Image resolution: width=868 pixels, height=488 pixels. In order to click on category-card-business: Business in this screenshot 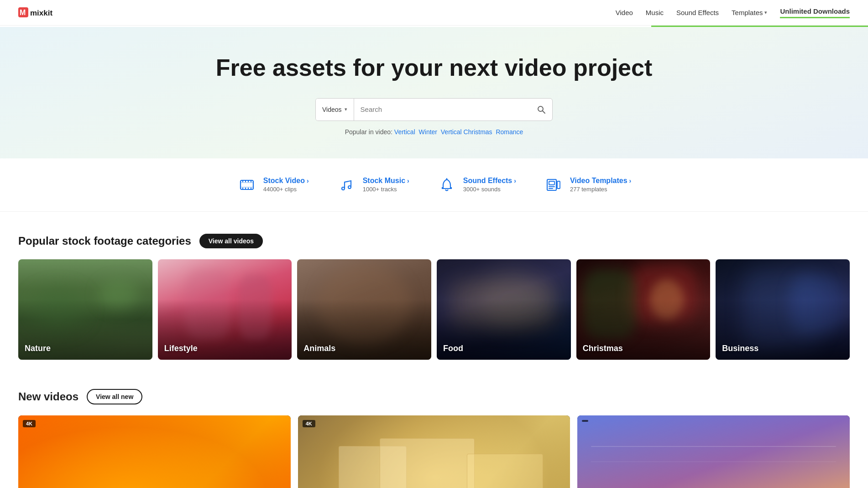, I will do `click(783, 310)`.